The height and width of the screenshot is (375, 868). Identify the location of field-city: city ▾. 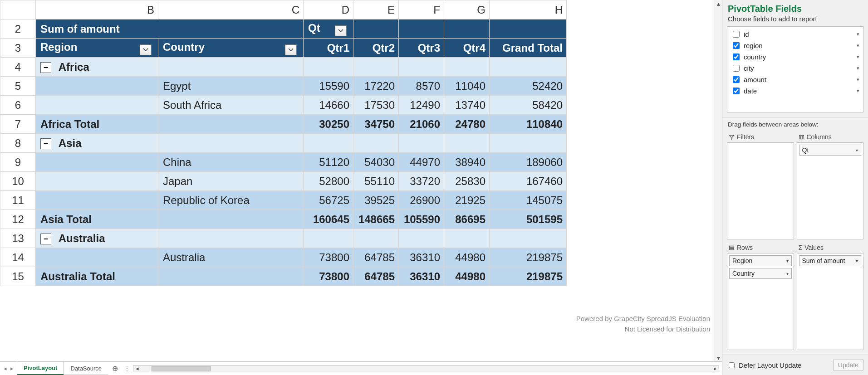
(795, 68).